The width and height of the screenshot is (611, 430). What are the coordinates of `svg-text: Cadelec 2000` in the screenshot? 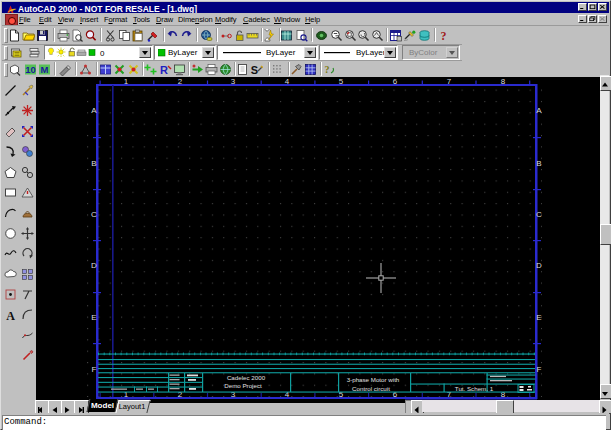 It's located at (246, 378).